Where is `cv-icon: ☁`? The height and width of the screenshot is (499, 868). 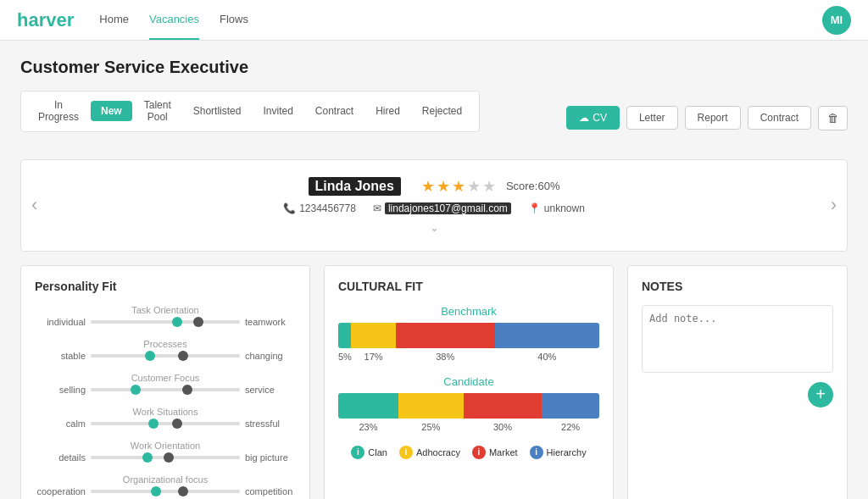
cv-icon: ☁ is located at coordinates (584, 118).